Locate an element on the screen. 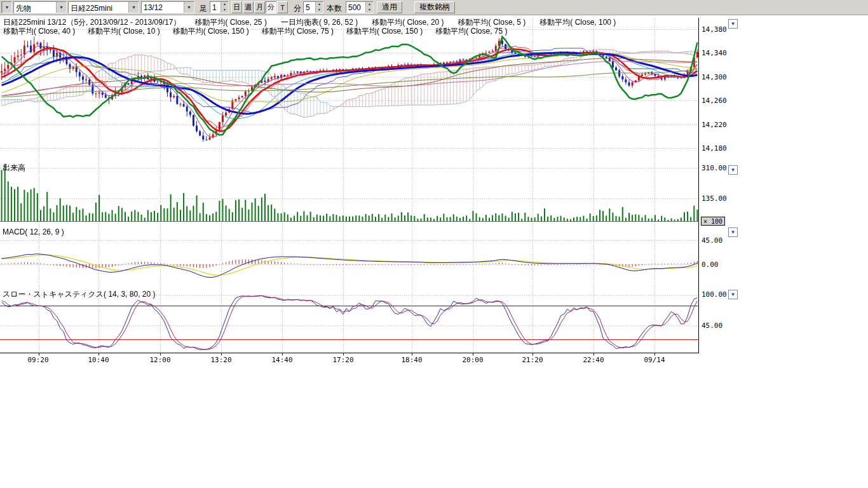 This screenshot has height=488, width=868. symbol-select-value: 日経225mini is located at coordinates (98, 8).